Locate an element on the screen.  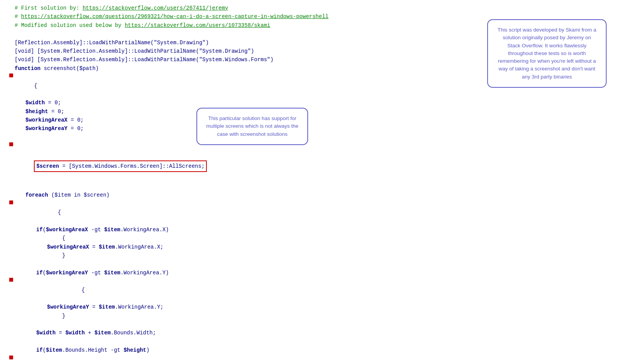
line-function: function screenshot($path) is located at coordinates (314, 68).